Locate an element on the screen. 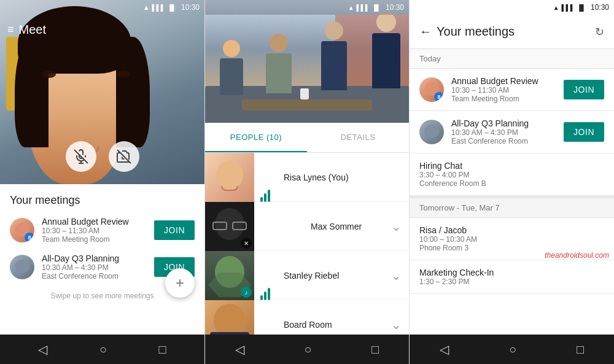 This screenshot has height=364, width=614. wifi-icon-p3: ▲ is located at coordinates (556, 7).